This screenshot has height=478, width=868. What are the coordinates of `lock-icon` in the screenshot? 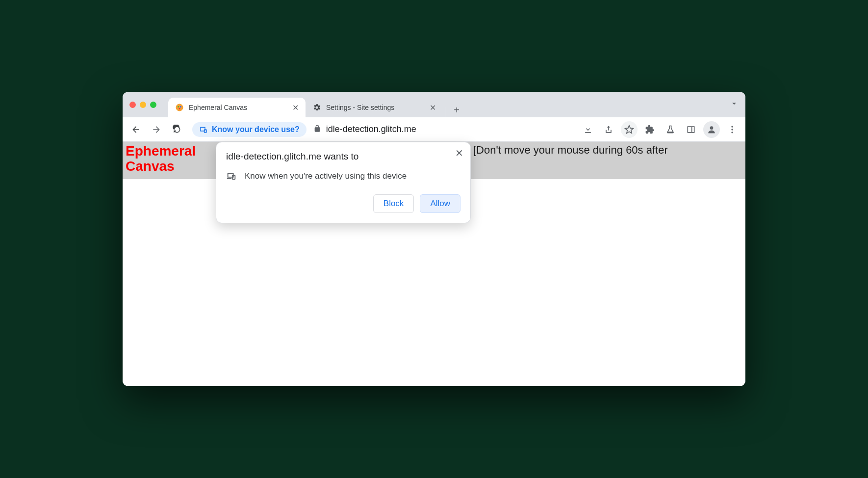 It's located at (317, 130).